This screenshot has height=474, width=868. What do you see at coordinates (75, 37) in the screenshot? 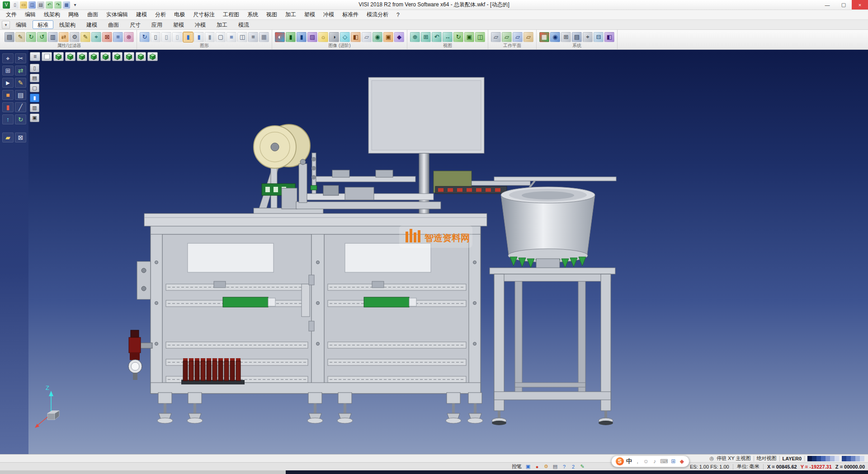
I see `filter-gear-icon: ⚙` at bounding box center [75, 37].